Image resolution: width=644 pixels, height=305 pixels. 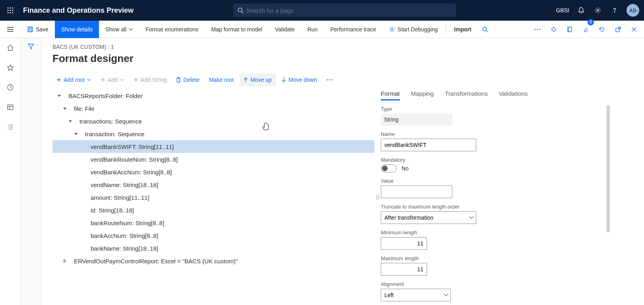 What do you see at coordinates (285, 29) in the screenshot?
I see `validate-button: Validate` at bounding box center [285, 29].